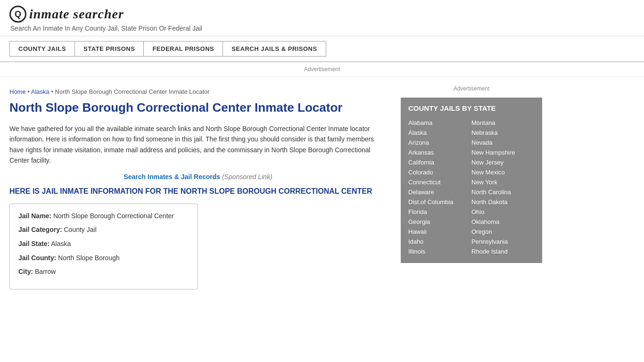 This screenshot has width=644, height=362. Describe the element at coordinates (440, 192) in the screenshot. I see `state-link-delaware: Delaware` at that location.